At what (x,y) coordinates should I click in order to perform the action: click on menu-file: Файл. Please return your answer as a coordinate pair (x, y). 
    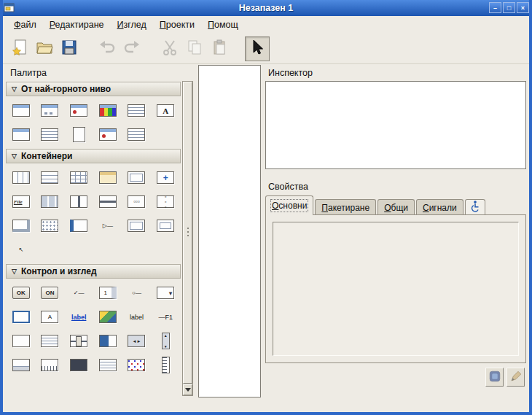
    Looking at the image, I should click on (25, 25).